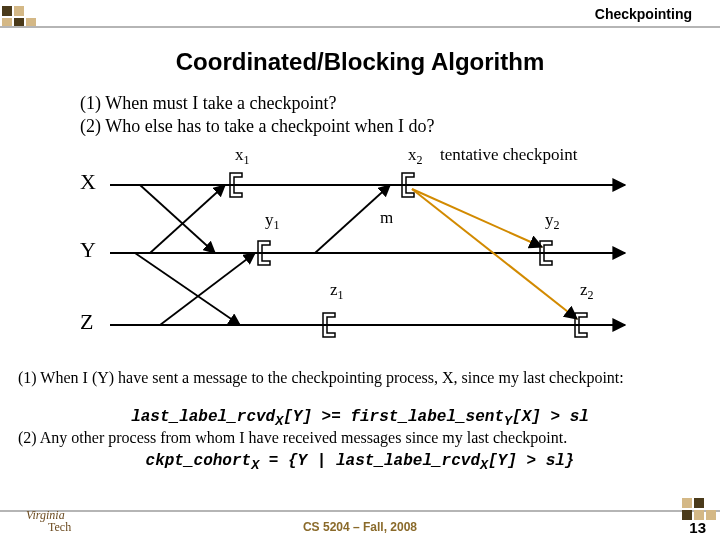 The image size is (720, 540). I want to click on svg-text: y1, so click(272, 221).